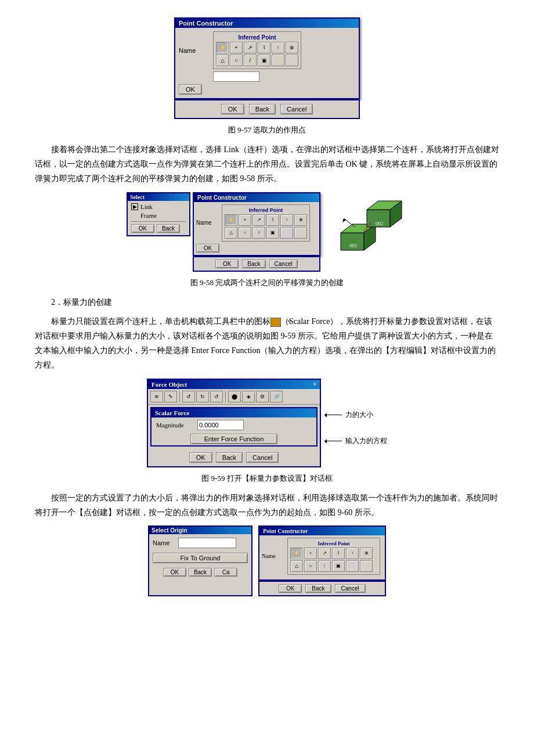 The width and height of the screenshot is (534, 756). What do you see at coordinates (257, 37) in the screenshot?
I see `inferred-label: Inferred Point` at bounding box center [257, 37].